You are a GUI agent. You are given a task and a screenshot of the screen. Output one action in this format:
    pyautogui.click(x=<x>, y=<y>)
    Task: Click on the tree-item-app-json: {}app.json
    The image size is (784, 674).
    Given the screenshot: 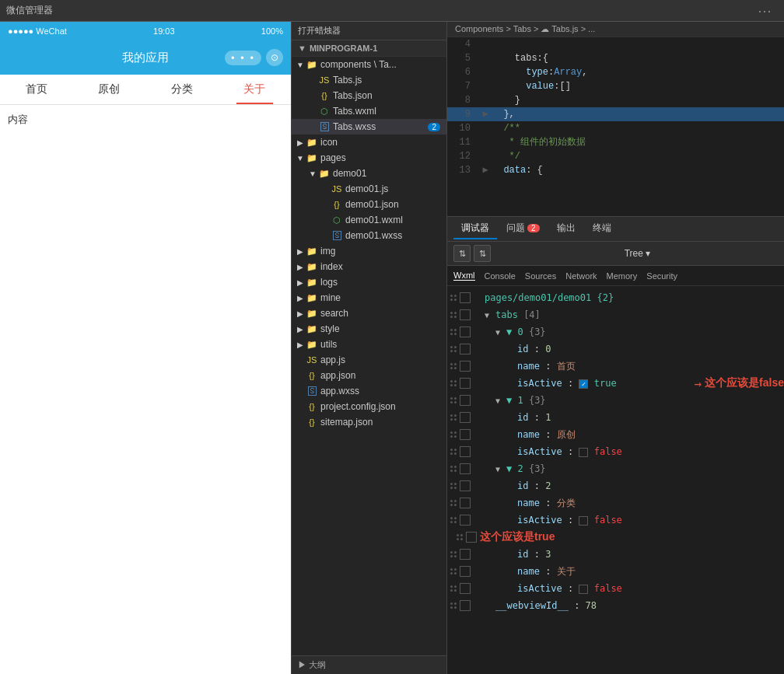 What is the action you would take?
    pyautogui.click(x=369, y=375)
    